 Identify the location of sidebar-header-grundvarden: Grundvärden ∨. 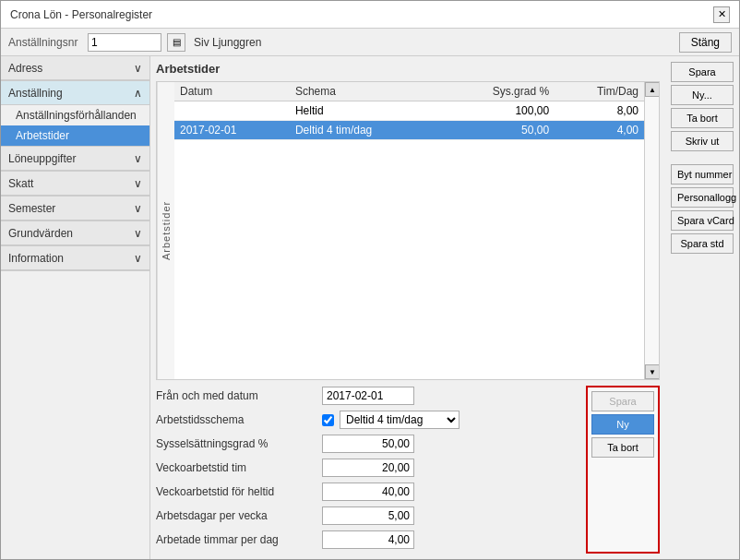
(76, 233).